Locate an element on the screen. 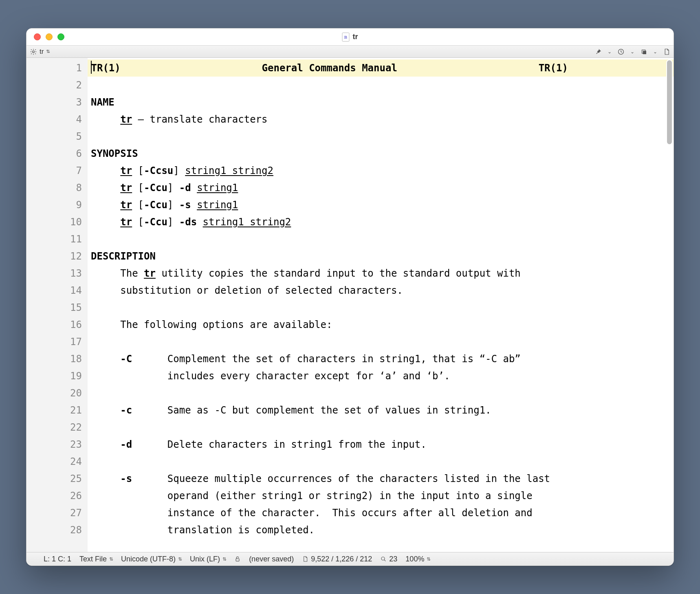  line-number: 9 is located at coordinates (57, 205).